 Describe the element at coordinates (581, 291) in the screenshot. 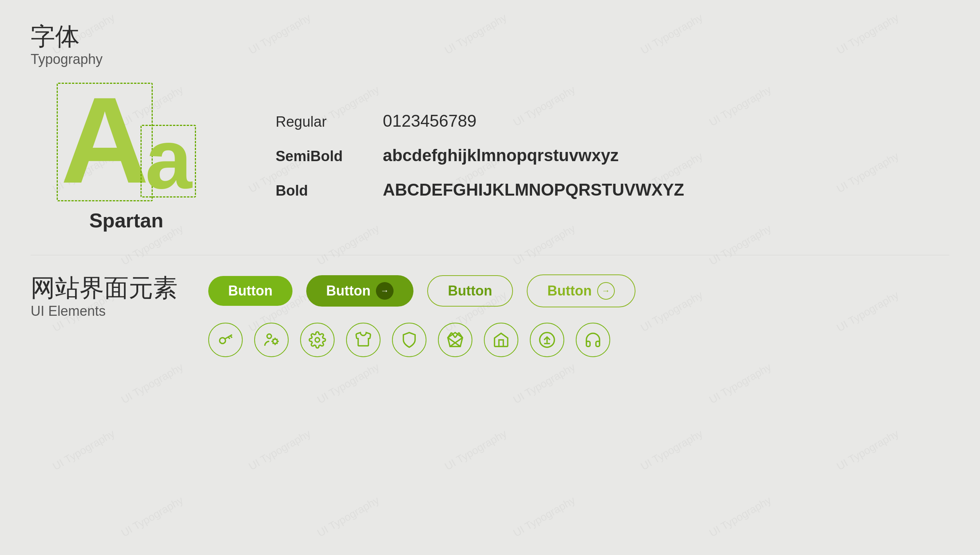

I see `button-outline-green-arrow: Button →` at that location.